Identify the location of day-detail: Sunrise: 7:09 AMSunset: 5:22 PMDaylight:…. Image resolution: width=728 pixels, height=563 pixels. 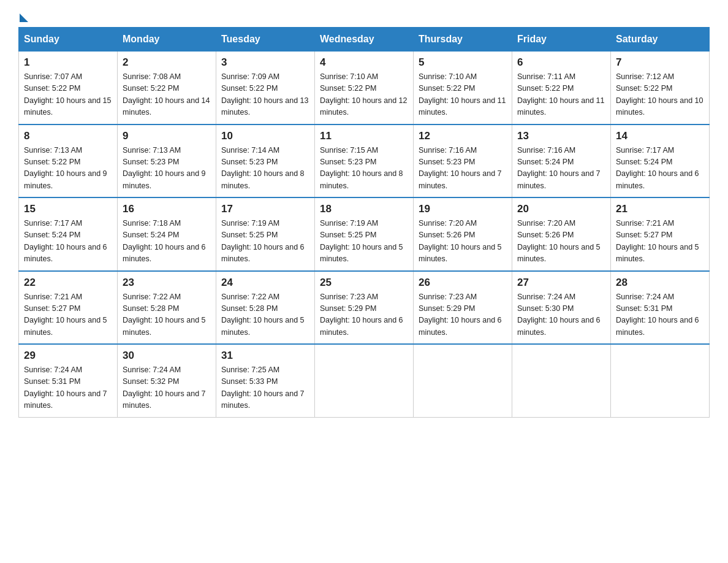
(265, 95).